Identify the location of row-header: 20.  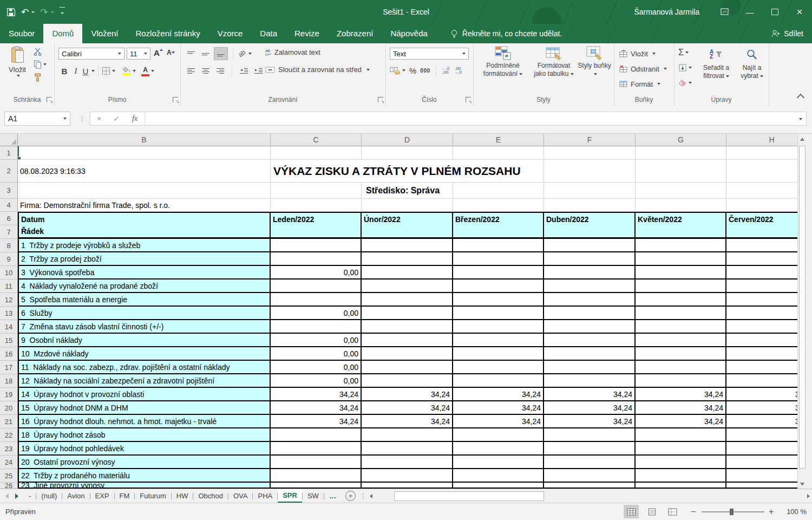
(9, 408).